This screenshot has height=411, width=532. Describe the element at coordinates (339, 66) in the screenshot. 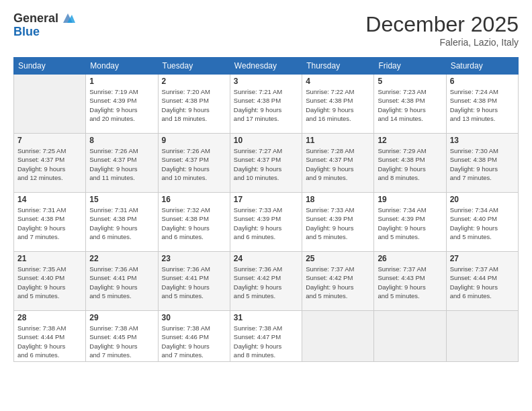

I see `header-thursday: Thursday` at that location.